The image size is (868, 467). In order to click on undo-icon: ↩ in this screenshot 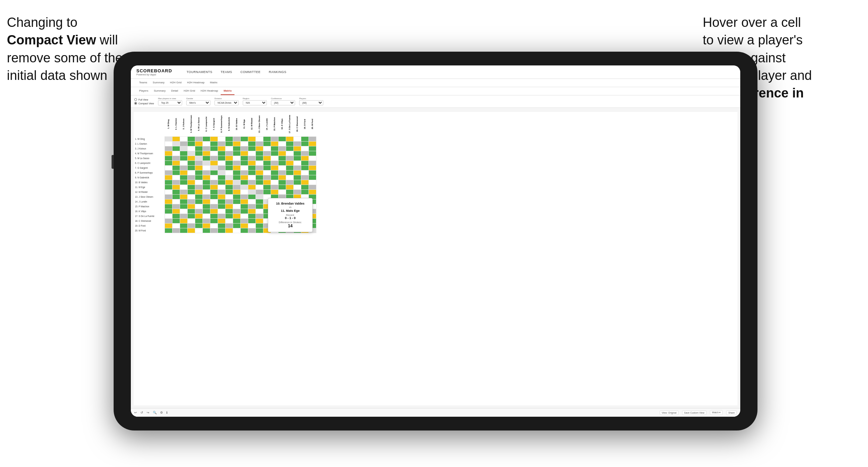, I will do `click(136, 413)`.